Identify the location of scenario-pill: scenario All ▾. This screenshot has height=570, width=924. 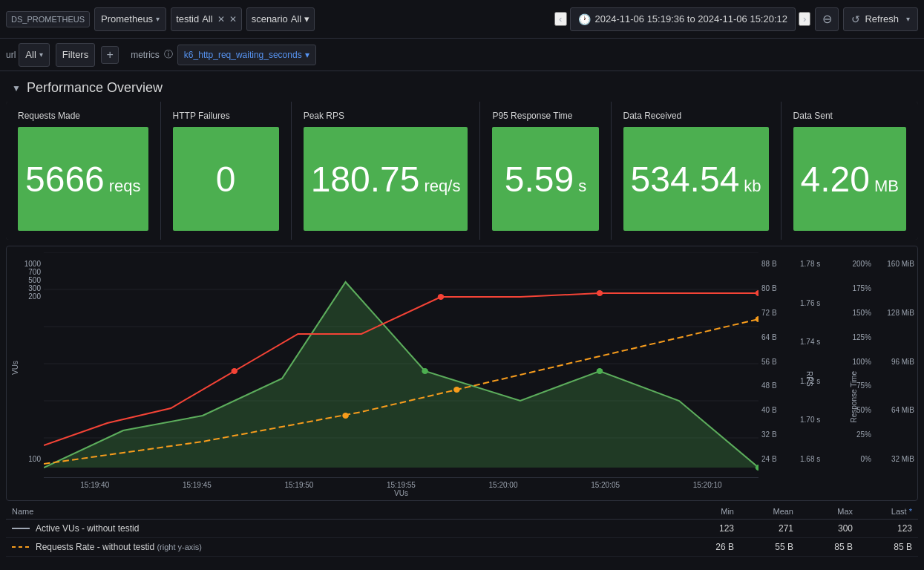
(281, 19).